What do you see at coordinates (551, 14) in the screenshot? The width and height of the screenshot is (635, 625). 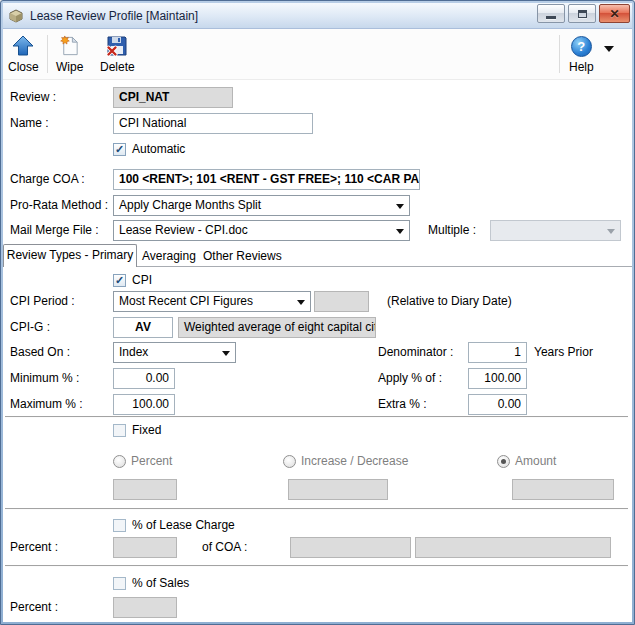 I see `minimize-button` at bounding box center [551, 14].